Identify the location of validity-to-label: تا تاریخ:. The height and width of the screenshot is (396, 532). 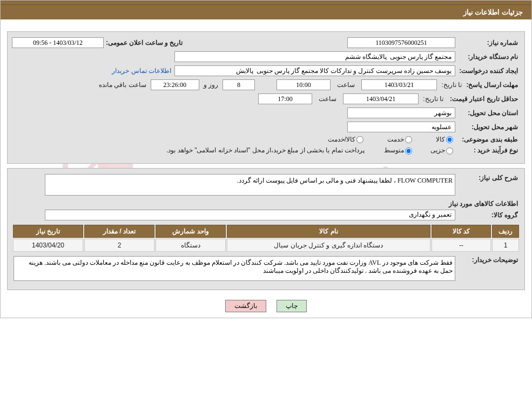
(432, 99).